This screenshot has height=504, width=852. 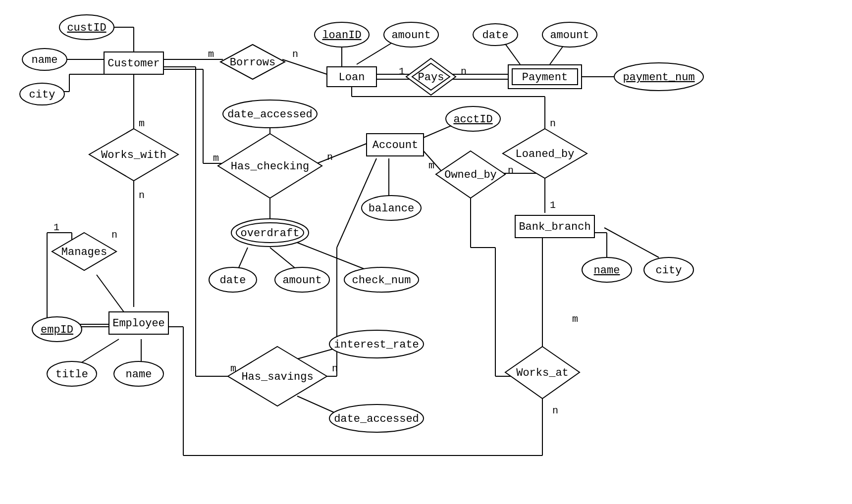 I want to click on rel-pays-label: Pays, so click(x=431, y=77).